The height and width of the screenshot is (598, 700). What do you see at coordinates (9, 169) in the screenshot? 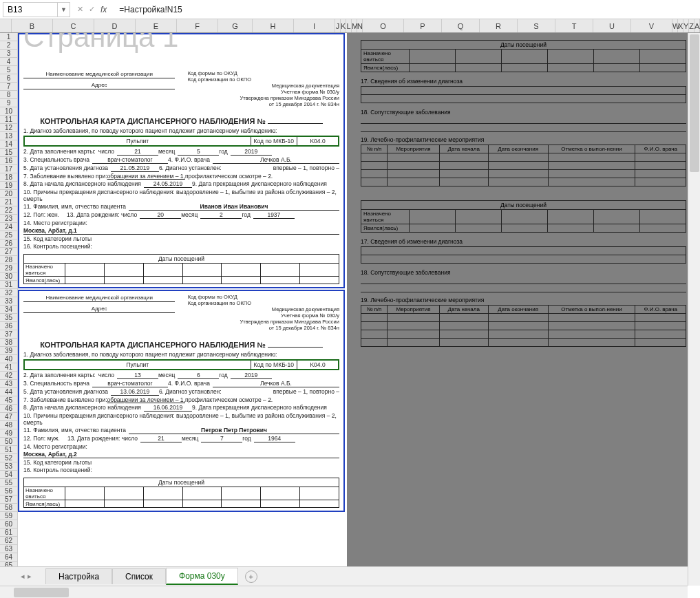
I see `row-header: 17` at bounding box center [9, 169].